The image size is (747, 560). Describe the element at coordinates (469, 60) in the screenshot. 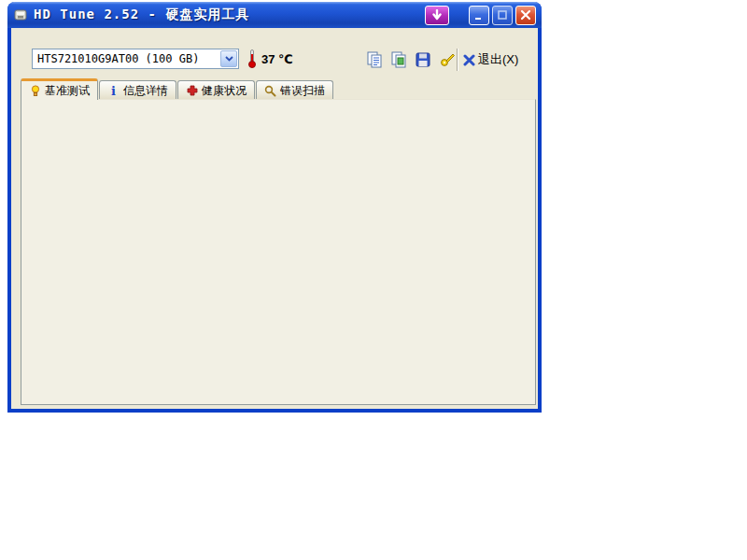

I see `exit-x-icon` at that location.